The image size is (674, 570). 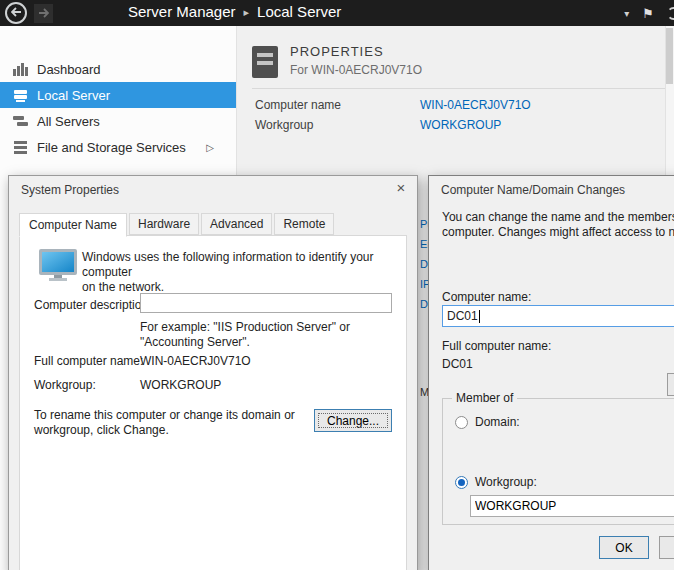 I want to click on workgroup-value: WORKGROUP, so click(x=180, y=385).